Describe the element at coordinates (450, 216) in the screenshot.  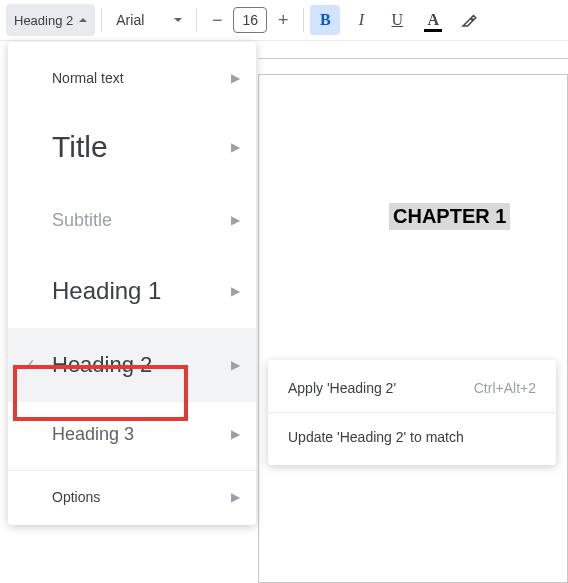
I see `selected-heading-text: CHAPTER 1` at that location.